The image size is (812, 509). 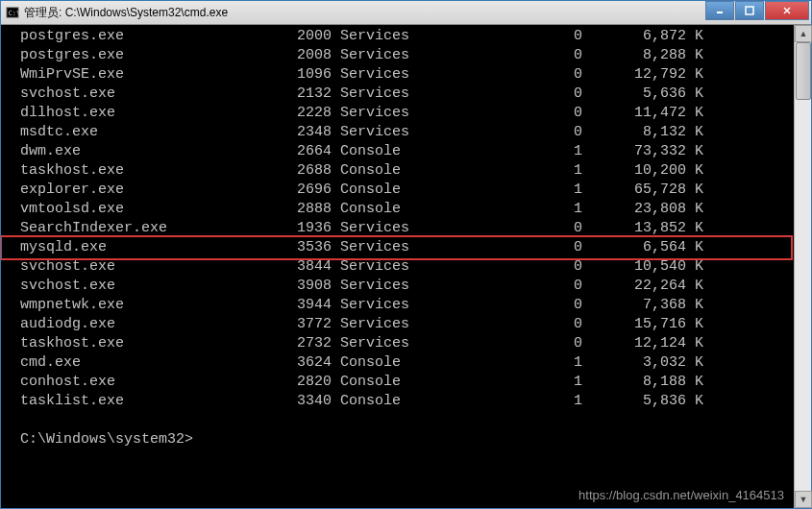 I want to click on command-prompt: C:\Windows\system32>, so click(x=407, y=440).